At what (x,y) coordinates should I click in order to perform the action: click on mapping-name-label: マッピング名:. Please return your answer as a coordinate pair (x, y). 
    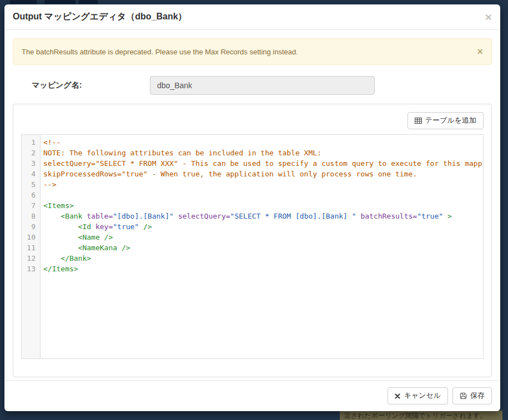
    Looking at the image, I should click on (81, 85).